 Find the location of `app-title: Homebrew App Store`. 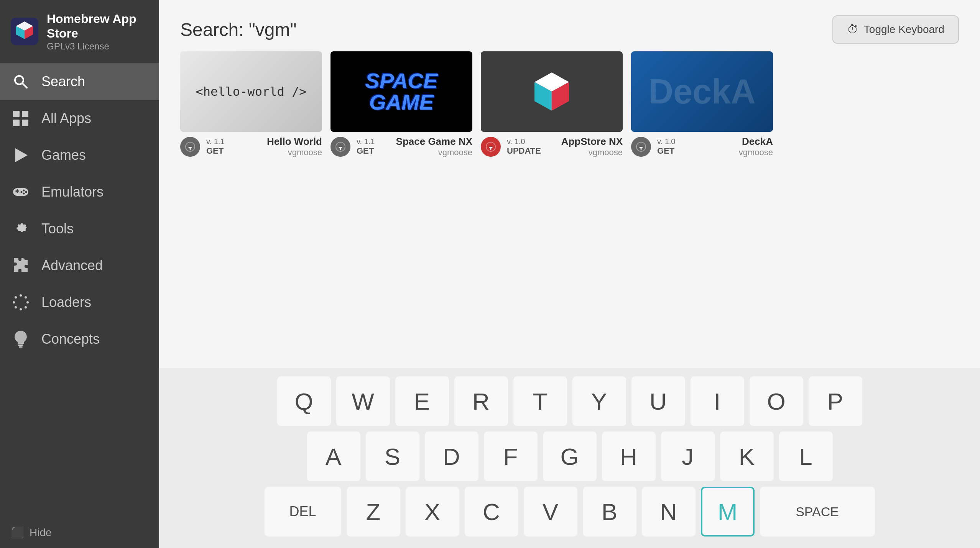

app-title: Homebrew App Store is located at coordinates (97, 26).